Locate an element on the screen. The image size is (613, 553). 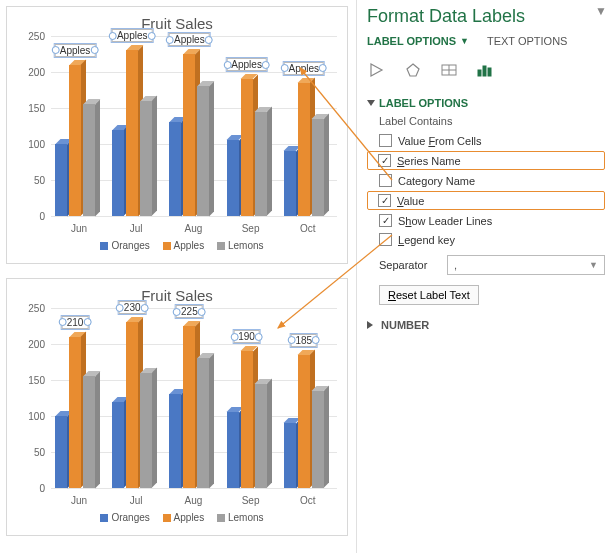
y-tick: 250 is located at coordinates (36, 36).